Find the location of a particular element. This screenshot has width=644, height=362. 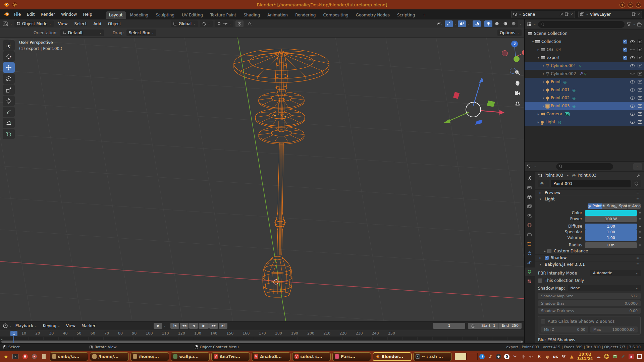

outliner-row-point003: ▸ Point.003 ◎ is located at coordinates (584, 106).